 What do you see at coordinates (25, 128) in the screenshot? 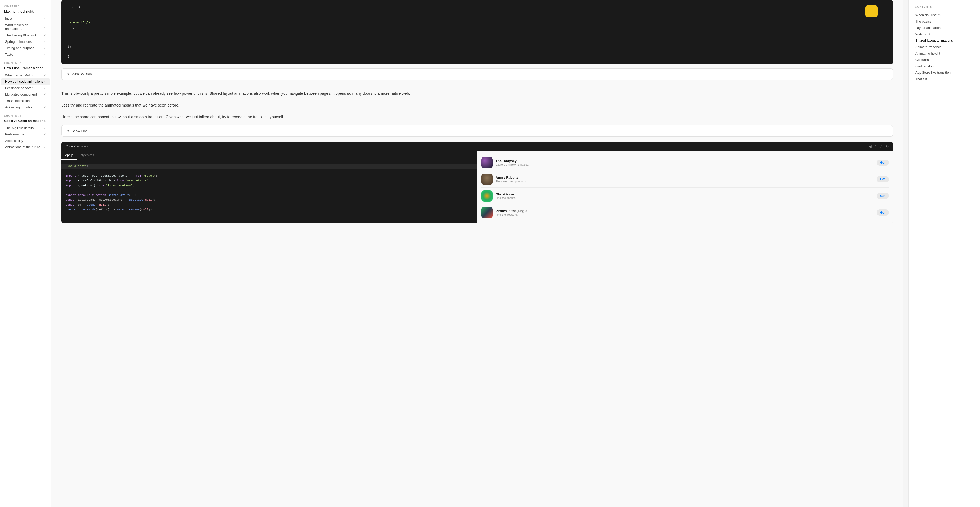
I see `nav-item: The big little details✓` at bounding box center [25, 128].